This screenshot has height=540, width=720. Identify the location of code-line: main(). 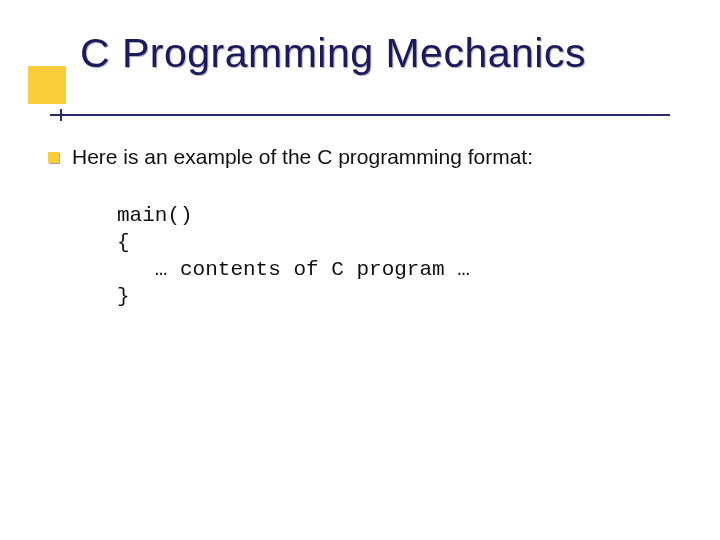
(155, 216).